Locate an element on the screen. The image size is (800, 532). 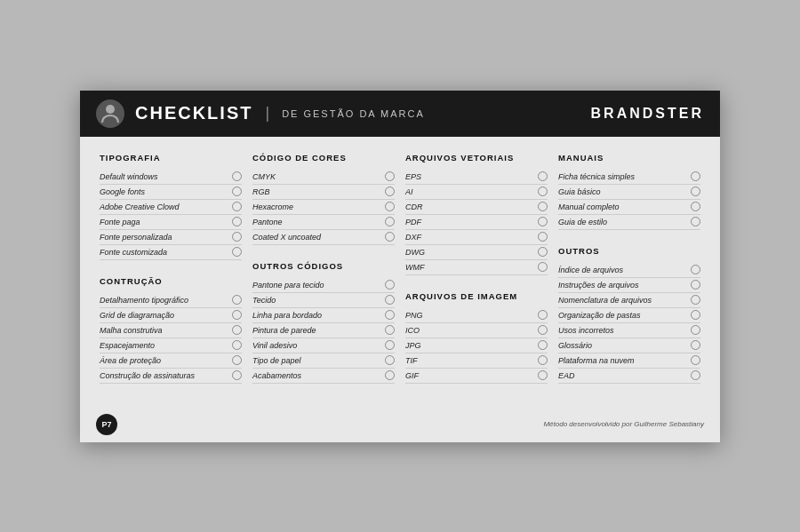
checklist-item: Fonte paga is located at coordinates (171, 222).